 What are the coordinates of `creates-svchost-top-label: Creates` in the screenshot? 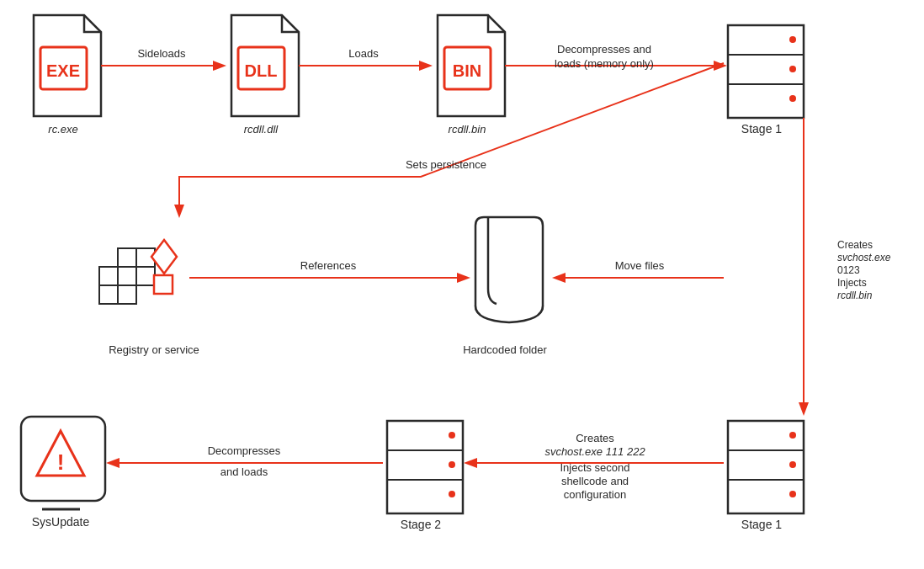 It's located at (855, 245).